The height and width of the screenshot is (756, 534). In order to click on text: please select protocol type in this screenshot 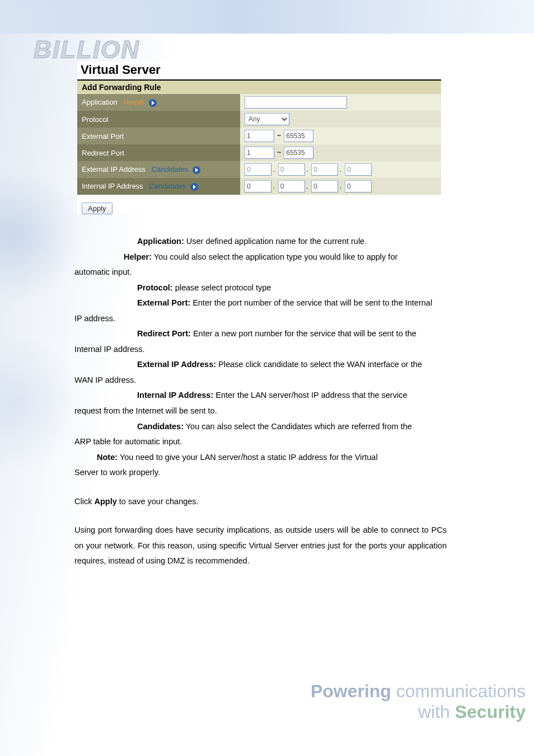, I will do `click(223, 288)`.